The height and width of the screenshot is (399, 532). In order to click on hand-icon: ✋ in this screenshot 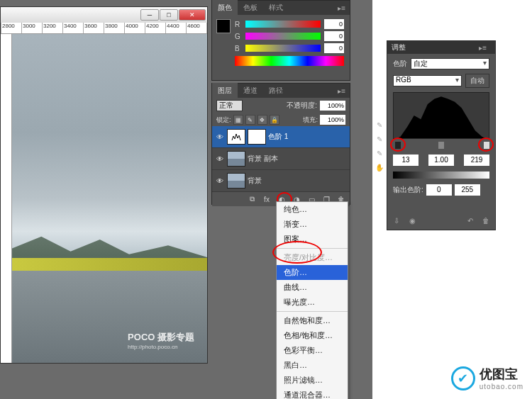, I will do `click(379, 169)`.